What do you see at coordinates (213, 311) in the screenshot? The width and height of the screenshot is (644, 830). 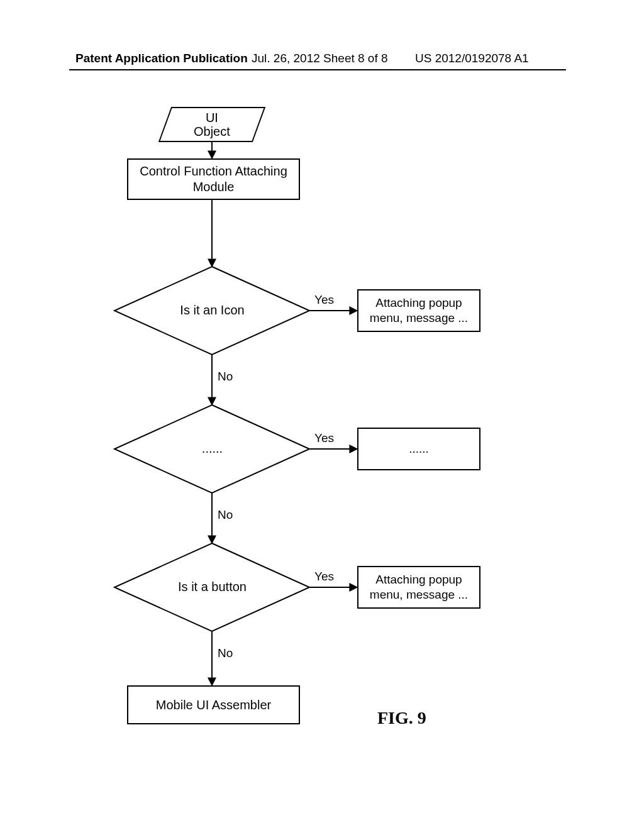 I see `decision-1-question: Is it an Icon` at bounding box center [213, 311].